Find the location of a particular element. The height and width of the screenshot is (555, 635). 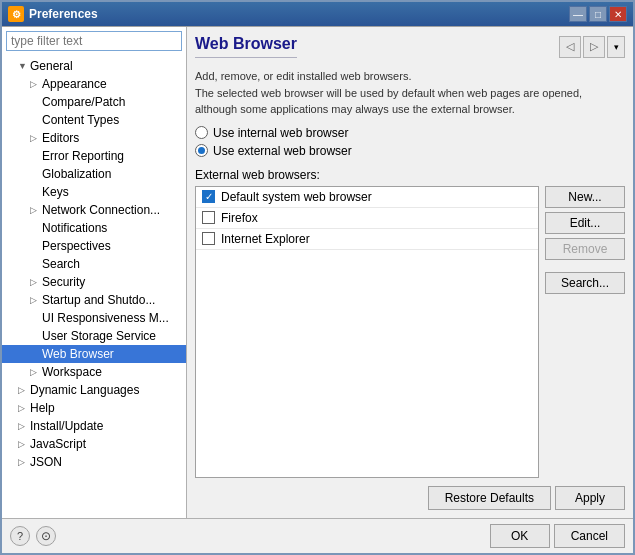

desc-line1: Add, remove, or edit installed web brows… is located at coordinates (303, 76).